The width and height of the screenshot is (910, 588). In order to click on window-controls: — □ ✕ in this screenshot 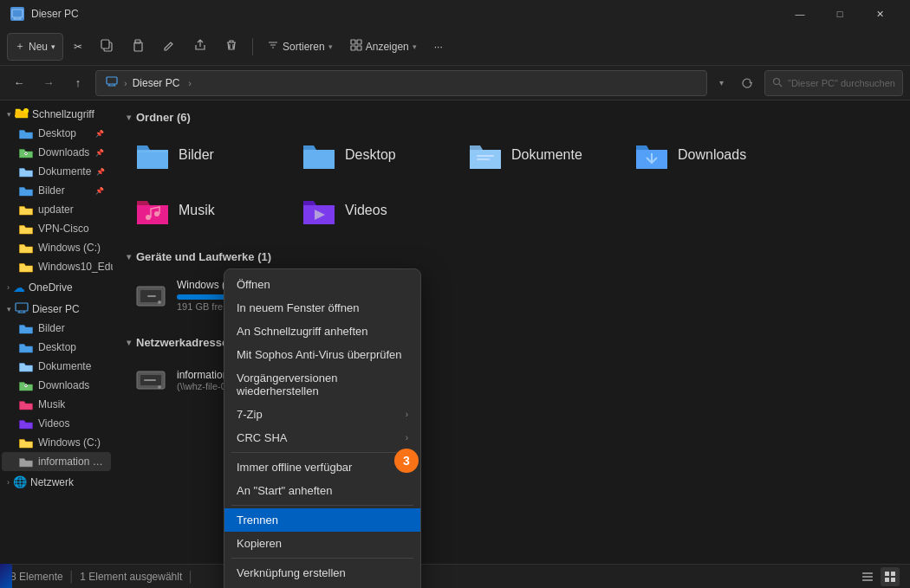, I will do `click(840, 14)`.